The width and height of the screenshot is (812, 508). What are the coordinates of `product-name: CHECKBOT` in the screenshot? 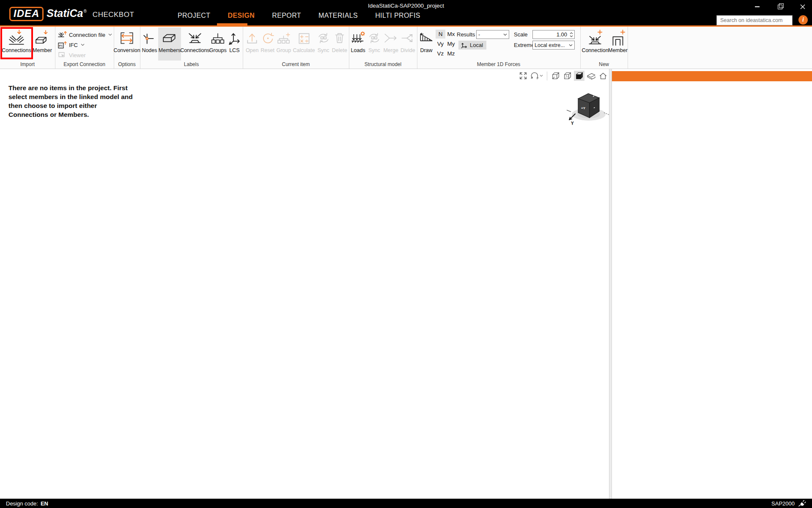 It's located at (113, 15).